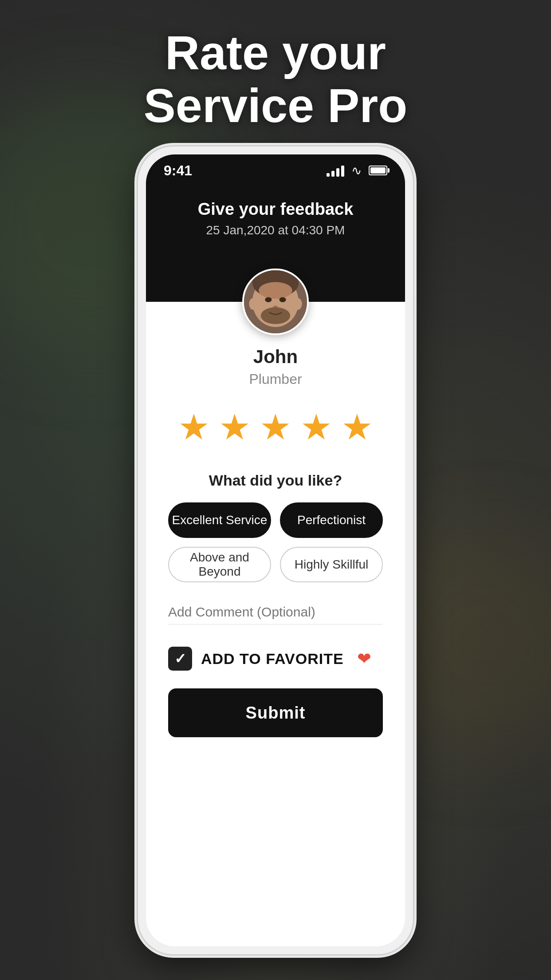 The image size is (551, 980). Describe the element at coordinates (276, 230) in the screenshot. I see `header-date: 25 Jan,2020 at 04:30 PM` at that location.